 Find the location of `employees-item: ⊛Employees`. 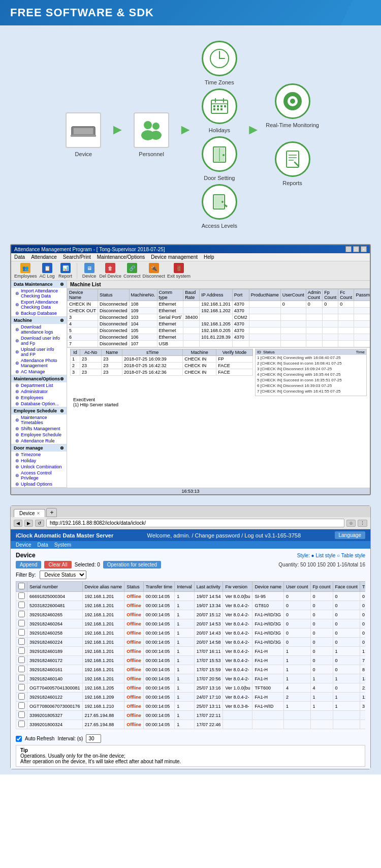

employees-item: ⊛Employees is located at coordinates (39, 398).